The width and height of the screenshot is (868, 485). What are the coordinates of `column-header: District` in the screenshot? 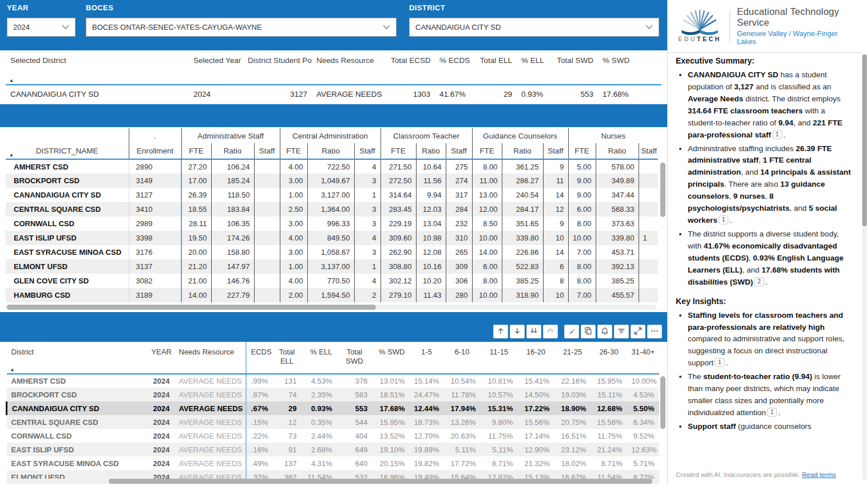 It's located at (77, 358).